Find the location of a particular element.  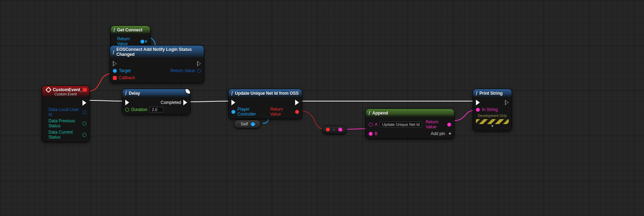

self-label: Self is located at coordinates (244, 124).